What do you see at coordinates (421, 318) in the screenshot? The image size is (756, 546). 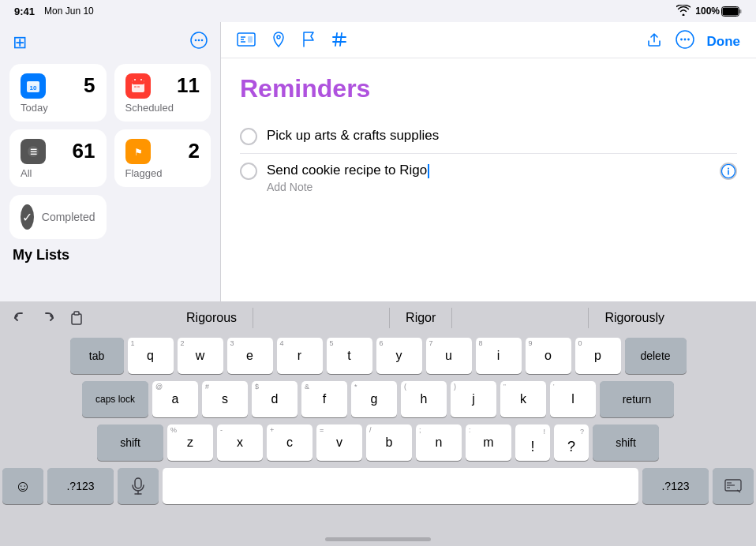 I see `suggestion-2: Rigor` at bounding box center [421, 318].